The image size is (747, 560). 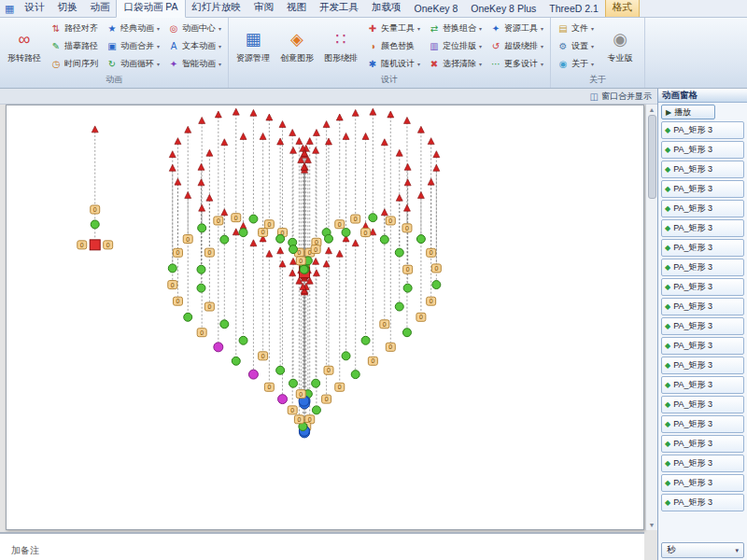 I want to click on button-label: 颜色替换, so click(x=398, y=47).